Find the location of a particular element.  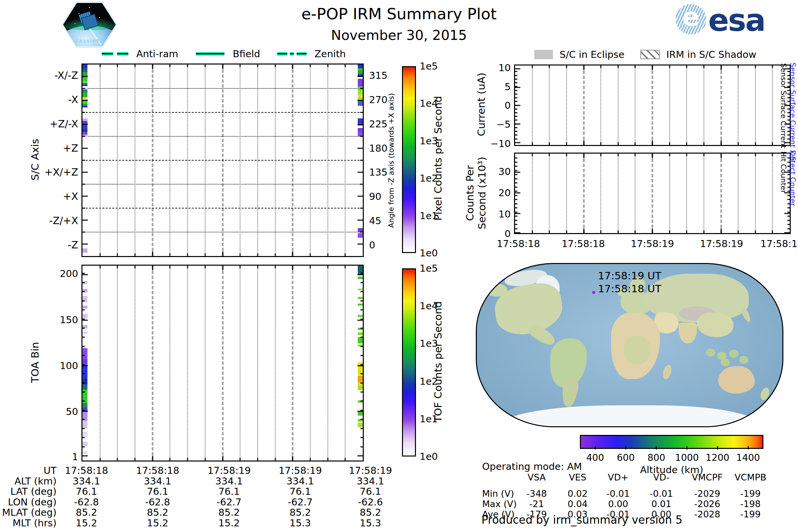

time-tick-label: 17:58:18 is located at coordinates (583, 244).